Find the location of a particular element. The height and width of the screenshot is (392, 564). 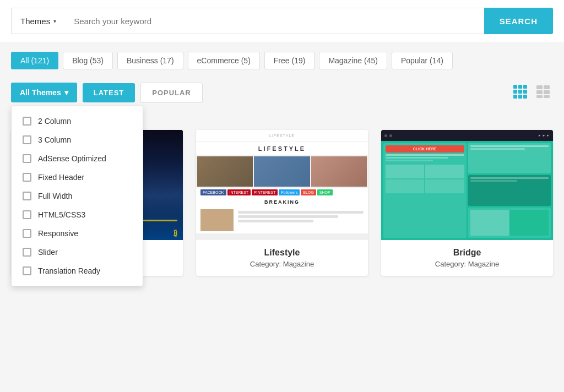

bridge-thumbnail: ► ► ► CLICK HERE is located at coordinates (467, 185).